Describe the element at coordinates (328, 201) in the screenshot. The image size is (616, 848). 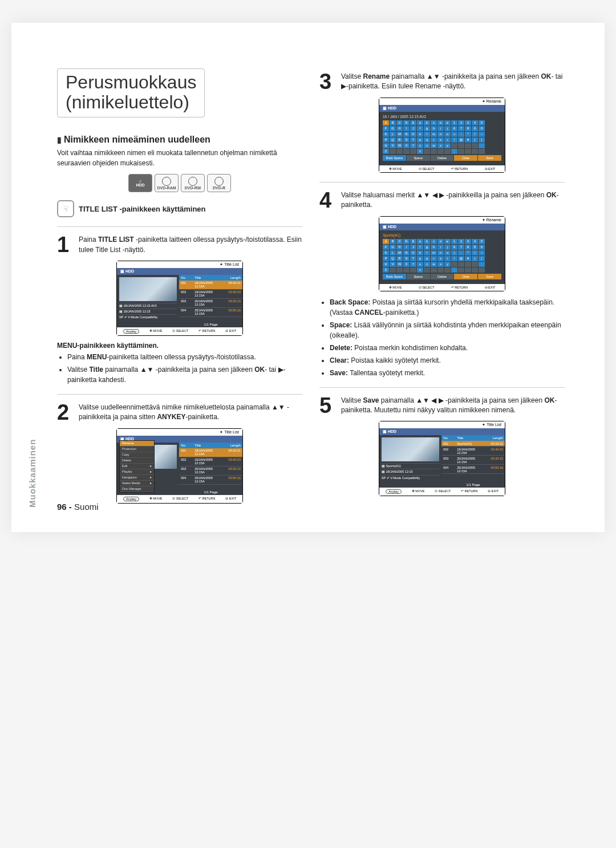
I see `step-4-num: 4` at that location.